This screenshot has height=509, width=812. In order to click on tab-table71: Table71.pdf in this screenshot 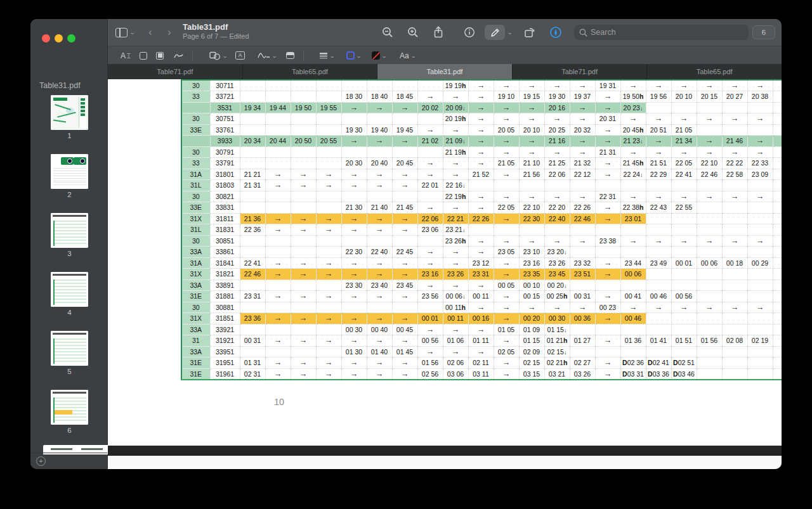, I will do `click(175, 72)`.